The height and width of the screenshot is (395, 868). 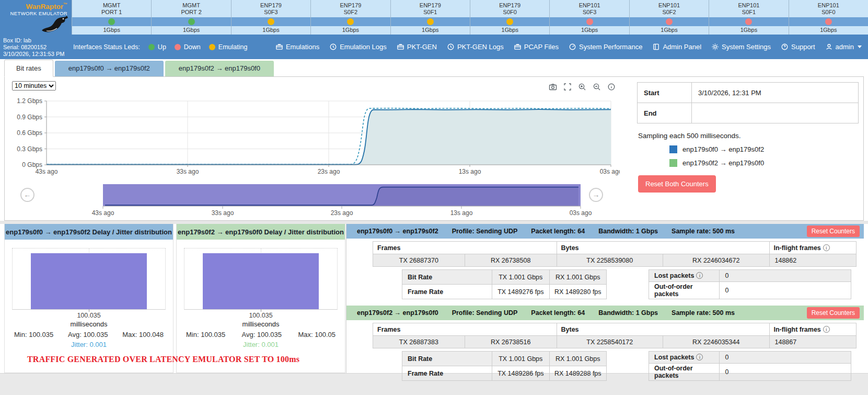 What do you see at coordinates (673, 150) in the screenshot?
I see `legend-swatch-blue` at bounding box center [673, 150].